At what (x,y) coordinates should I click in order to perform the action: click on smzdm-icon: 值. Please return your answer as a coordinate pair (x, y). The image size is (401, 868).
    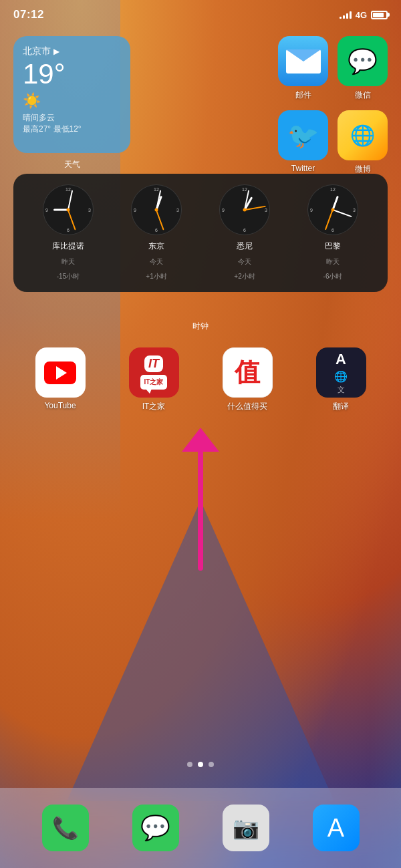
    Looking at the image, I should click on (247, 373).